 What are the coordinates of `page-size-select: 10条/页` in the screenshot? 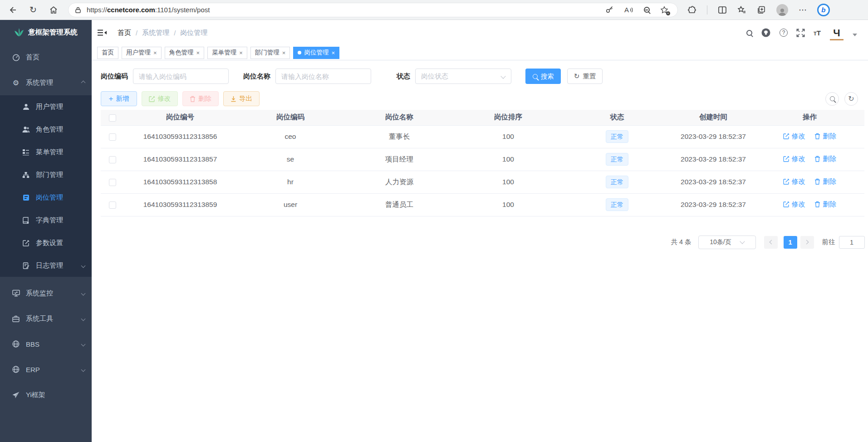 It's located at (727, 242).